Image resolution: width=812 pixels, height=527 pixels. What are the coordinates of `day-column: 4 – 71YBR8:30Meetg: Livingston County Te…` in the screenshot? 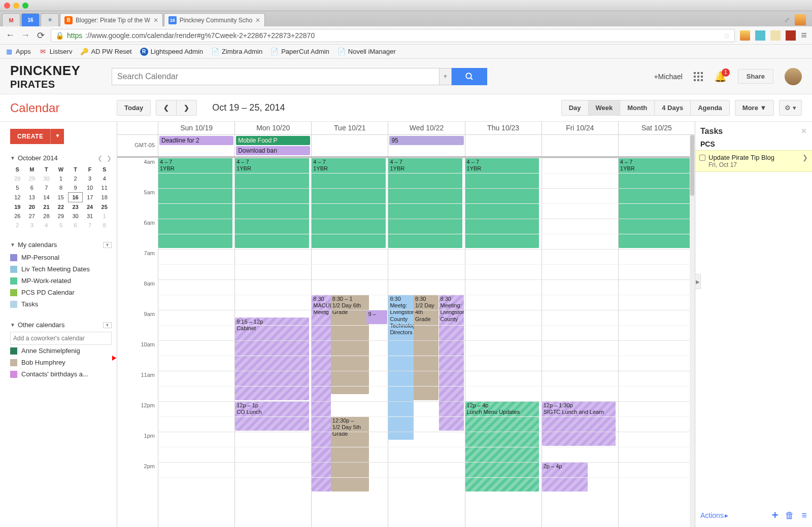 It's located at (426, 342).